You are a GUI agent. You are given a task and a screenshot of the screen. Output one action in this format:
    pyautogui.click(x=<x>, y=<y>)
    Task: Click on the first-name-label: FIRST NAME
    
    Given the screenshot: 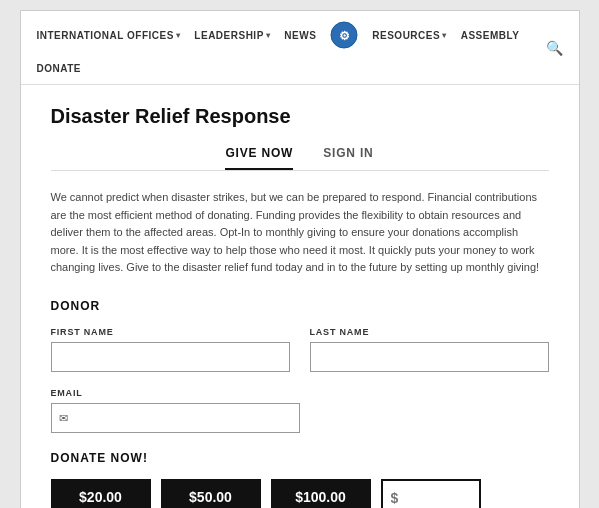 What is the action you would take?
    pyautogui.click(x=170, y=332)
    